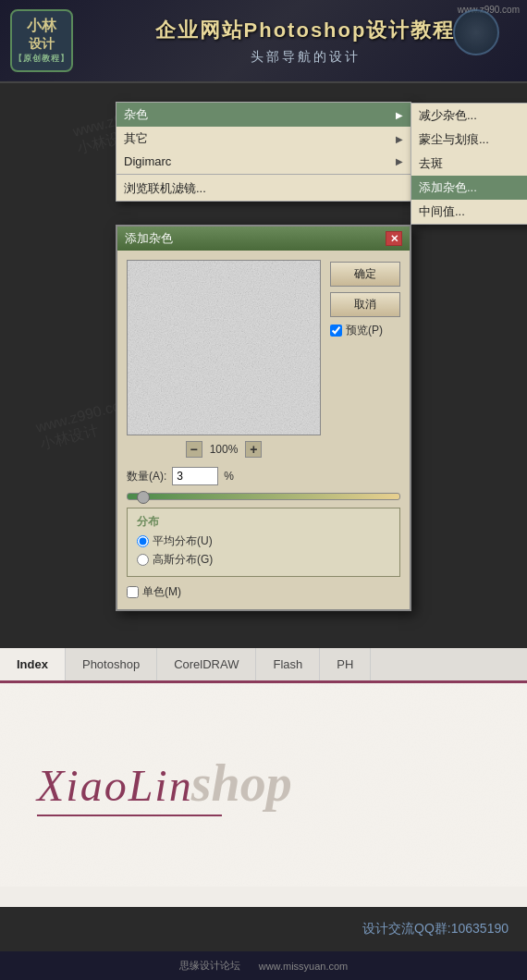  I want to click on submenu-item-2: 去斑, so click(470, 164).